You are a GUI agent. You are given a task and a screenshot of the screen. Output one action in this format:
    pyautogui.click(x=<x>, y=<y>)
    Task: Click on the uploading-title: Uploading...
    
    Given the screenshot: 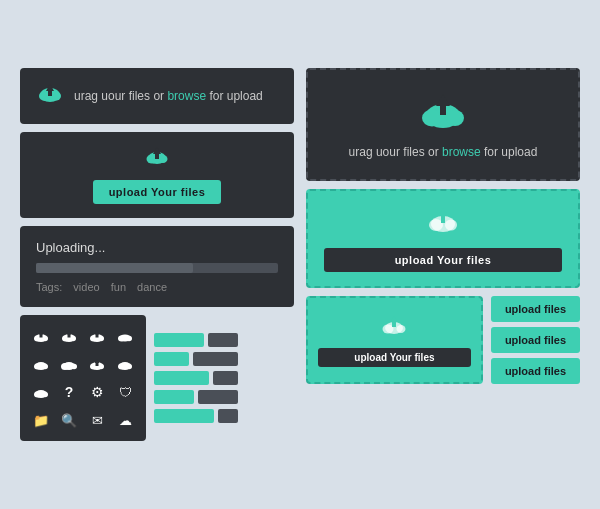 What is the action you would take?
    pyautogui.click(x=157, y=248)
    